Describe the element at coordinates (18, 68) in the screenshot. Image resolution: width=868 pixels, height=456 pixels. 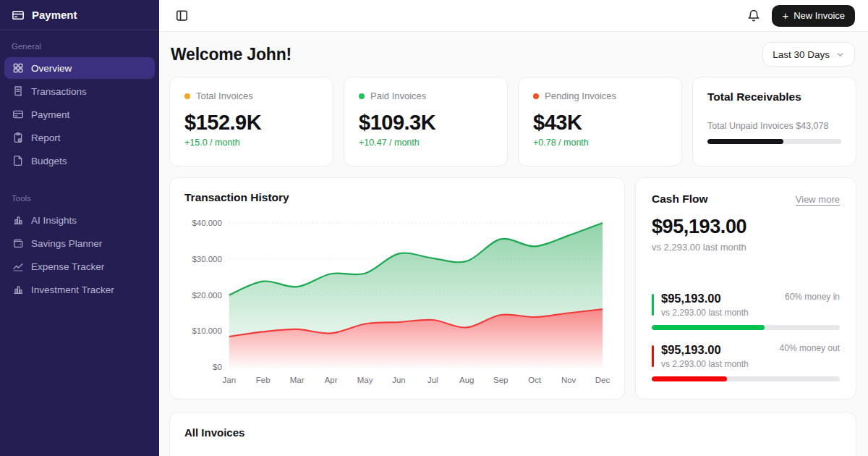
I see `grid-icon` at that location.